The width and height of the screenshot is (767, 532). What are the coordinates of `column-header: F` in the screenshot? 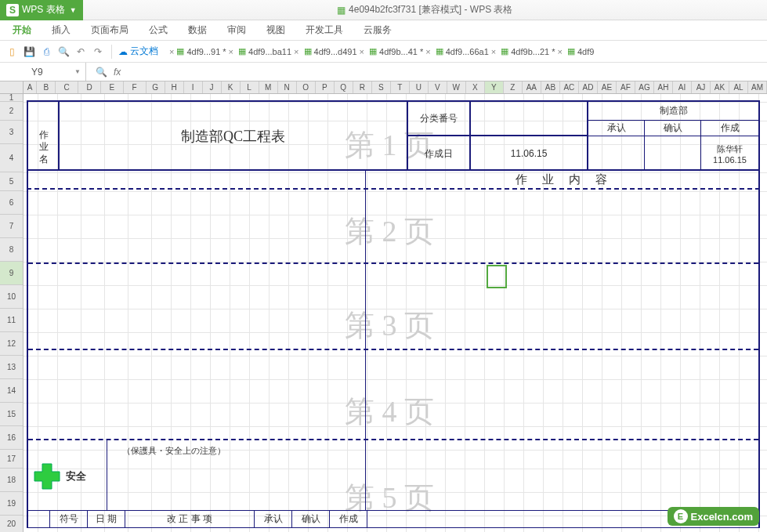 It's located at (135, 88).